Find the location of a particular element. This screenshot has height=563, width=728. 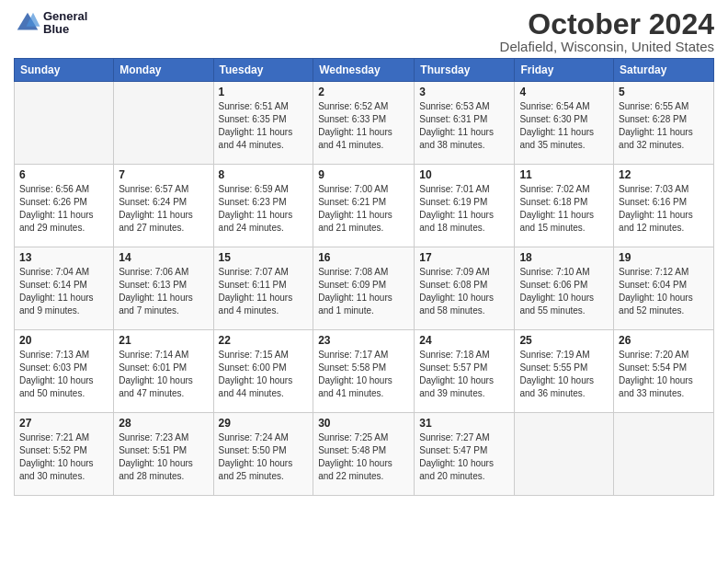

day-info: Sunrise: 7:03 AM Sunset: 6:16 PM Dayligh… is located at coordinates (664, 209).